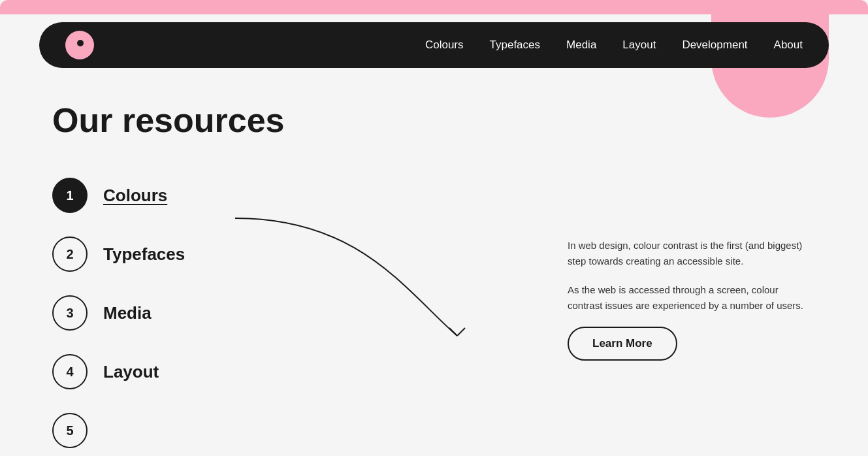 This screenshot has height=456, width=868. I want to click on nav-links: Colours Typefaces Media Layout Developme…, so click(614, 45).